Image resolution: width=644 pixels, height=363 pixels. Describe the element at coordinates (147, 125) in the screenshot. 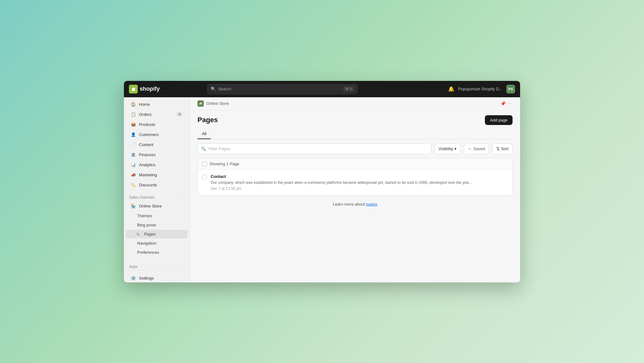

I see `sidebar-item-label: Products` at that location.